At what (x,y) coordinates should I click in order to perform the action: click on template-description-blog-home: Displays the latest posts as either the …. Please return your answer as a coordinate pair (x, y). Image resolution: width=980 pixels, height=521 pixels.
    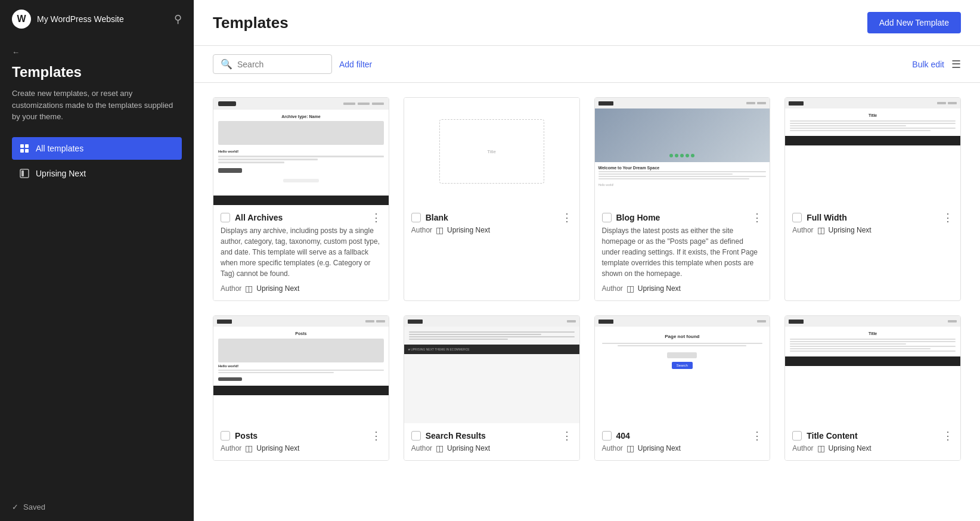
    Looking at the image, I should click on (683, 252).